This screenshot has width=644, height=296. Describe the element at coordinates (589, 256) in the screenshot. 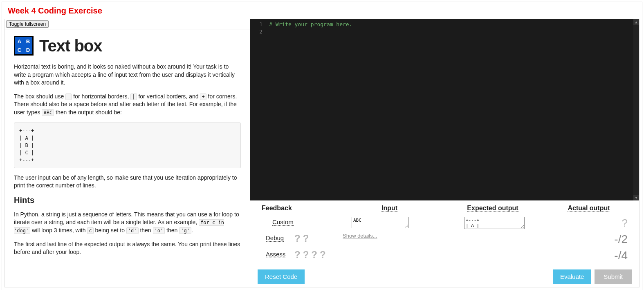

I see `assess-score-cell: -/4` at that location.